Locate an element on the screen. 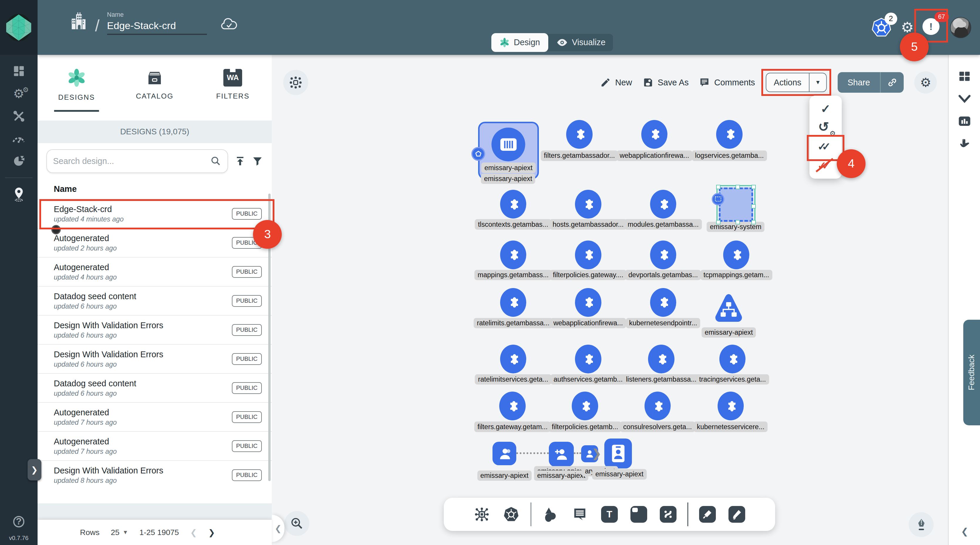  wide-chevron-icon is located at coordinates (964, 99).